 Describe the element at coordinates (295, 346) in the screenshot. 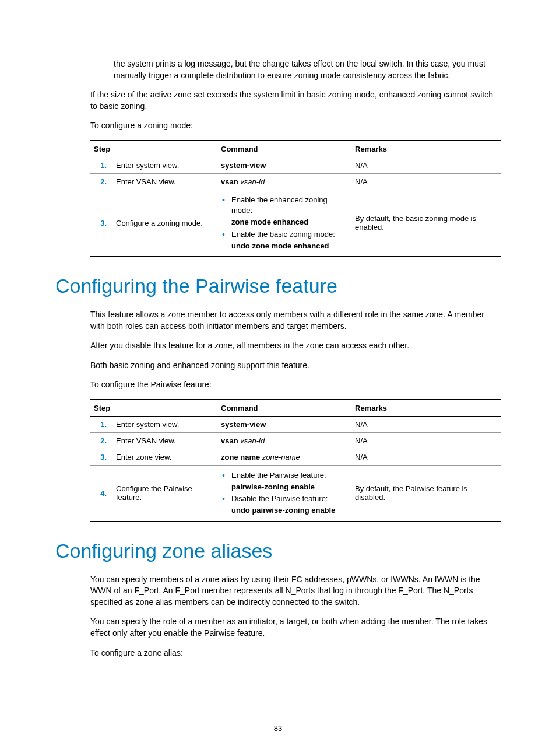

I see `paragraph: After you disable this feature for a zon…` at that location.